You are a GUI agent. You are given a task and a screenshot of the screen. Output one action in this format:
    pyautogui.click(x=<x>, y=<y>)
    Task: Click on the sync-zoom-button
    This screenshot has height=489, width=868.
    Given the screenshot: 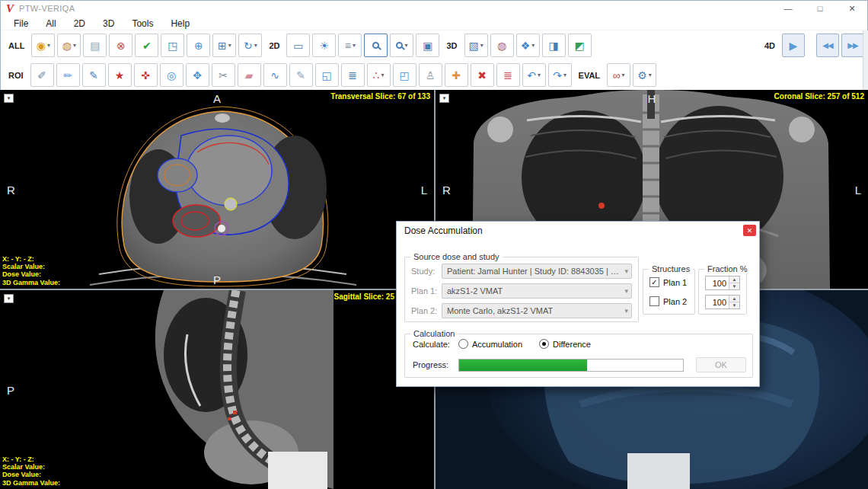 What is the action you would take?
    pyautogui.click(x=376, y=46)
    